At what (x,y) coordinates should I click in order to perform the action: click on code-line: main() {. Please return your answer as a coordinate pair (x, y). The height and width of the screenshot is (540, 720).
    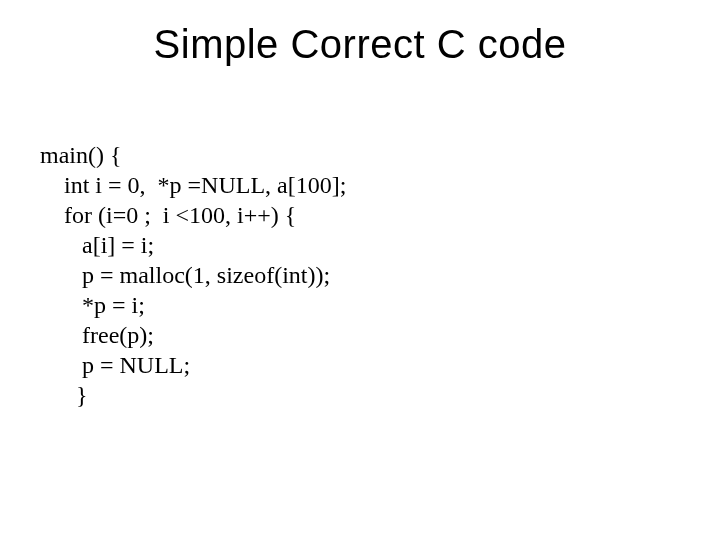
    Looking at the image, I should click on (81, 155).